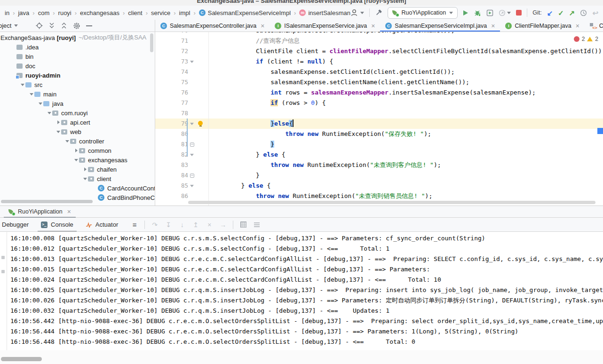 The height and width of the screenshot is (364, 603). Describe the element at coordinates (161, 13) in the screenshot. I see `breadcrumb-item: service` at that location.